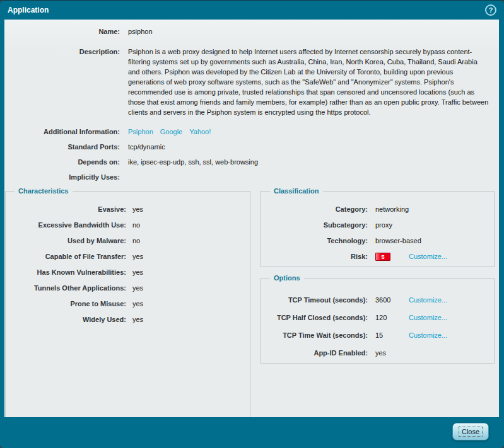 The image size is (504, 448). What do you see at coordinates (66, 307) in the screenshot?
I see `prone-to-misuse-label: Prone to Misuse:` at bounding box center [66, 307].